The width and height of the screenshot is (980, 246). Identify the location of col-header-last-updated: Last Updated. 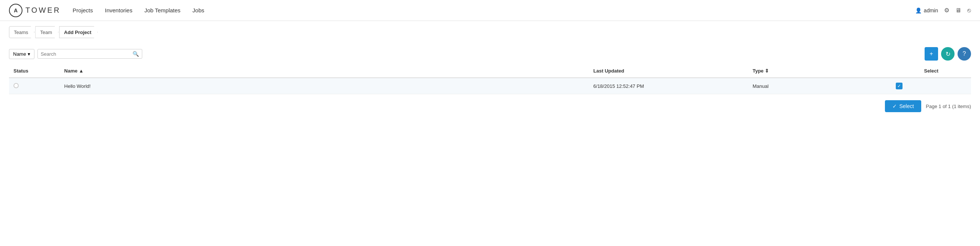
(668, 71).